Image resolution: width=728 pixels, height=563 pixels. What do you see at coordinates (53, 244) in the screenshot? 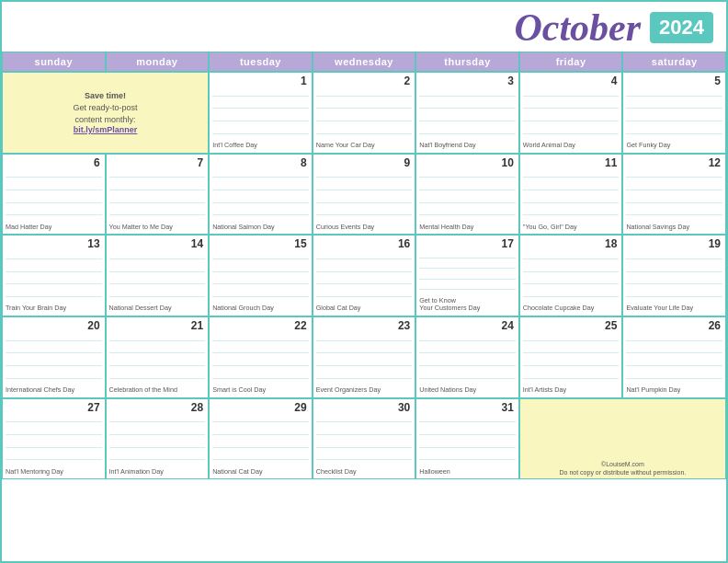
I see `date-number: 13` at bounding box center [53, 244].